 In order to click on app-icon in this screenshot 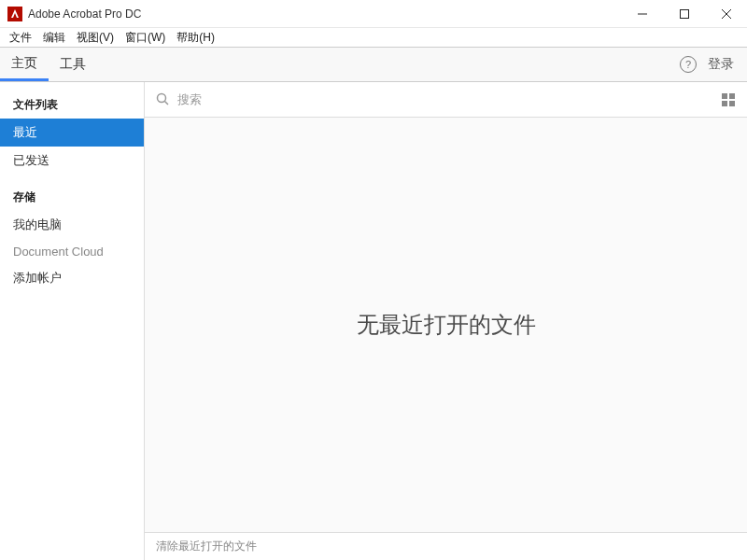, I will do `click(15, 14)`.